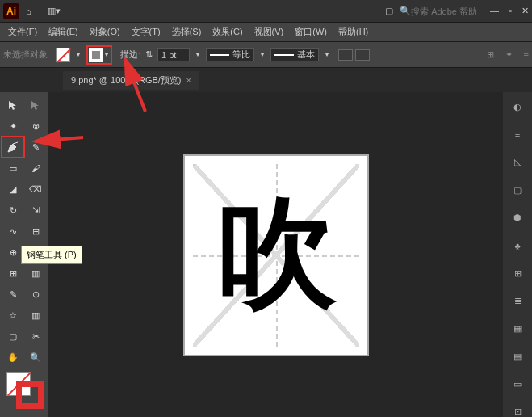  I want to click on width-profile: 基本, so click(295, 55).